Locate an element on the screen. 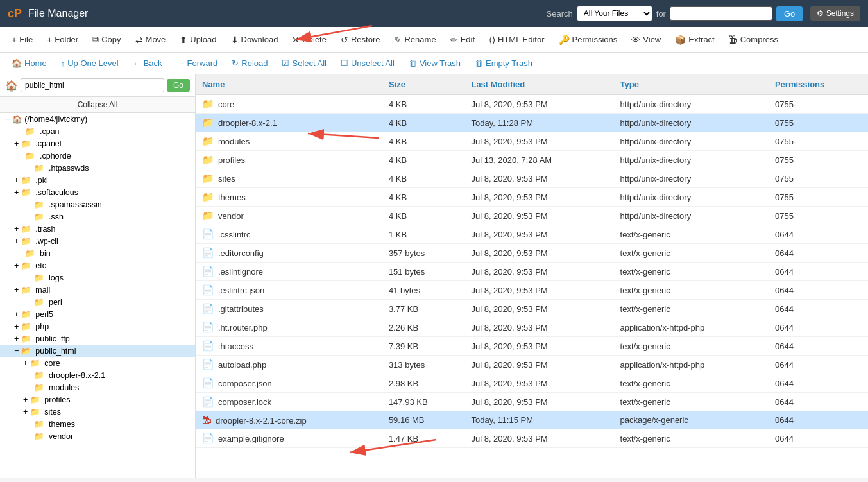 This screenshot has height=482, width=868. file-size-cell: 59.16 MB is located at coordinates (423, 420).